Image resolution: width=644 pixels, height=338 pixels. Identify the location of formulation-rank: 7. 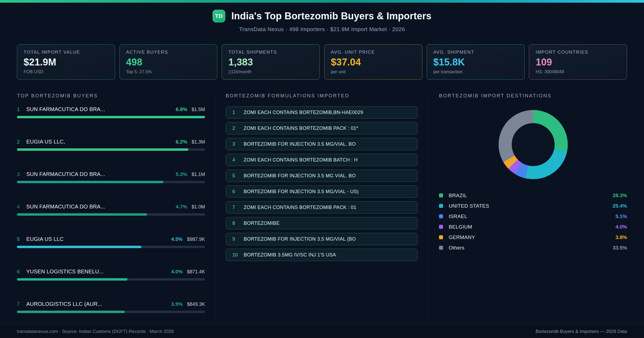
(238, 208).